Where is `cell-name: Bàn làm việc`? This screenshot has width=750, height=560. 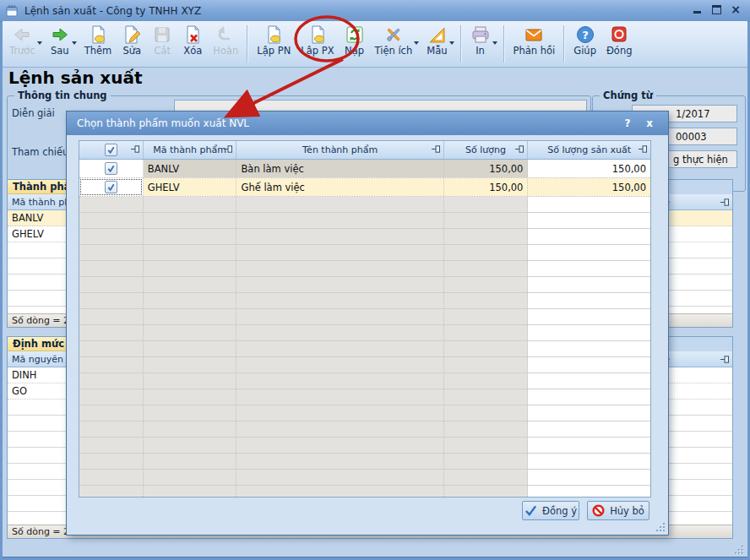 cell-name: Bàn làm việc is located at coordinates (340, 169).